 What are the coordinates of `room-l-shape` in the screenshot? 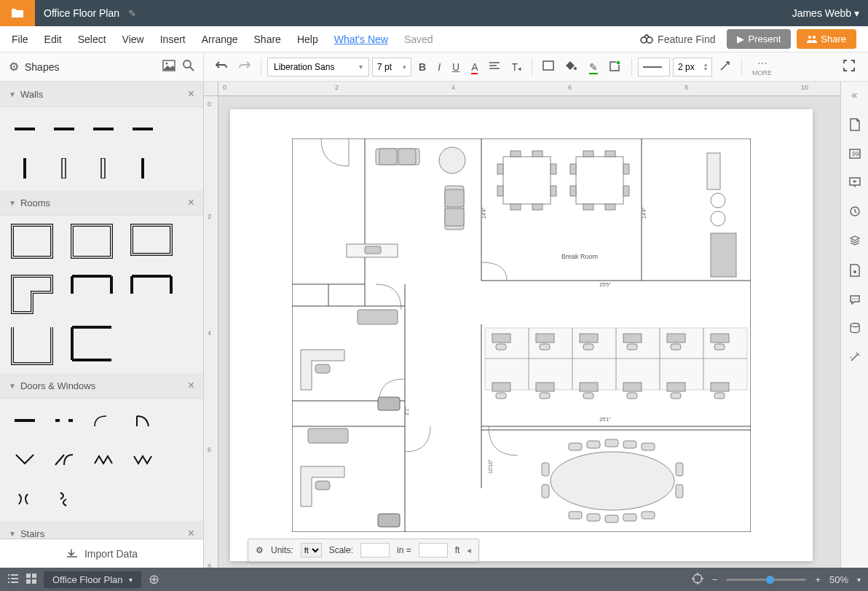 It's located at (35, 294).